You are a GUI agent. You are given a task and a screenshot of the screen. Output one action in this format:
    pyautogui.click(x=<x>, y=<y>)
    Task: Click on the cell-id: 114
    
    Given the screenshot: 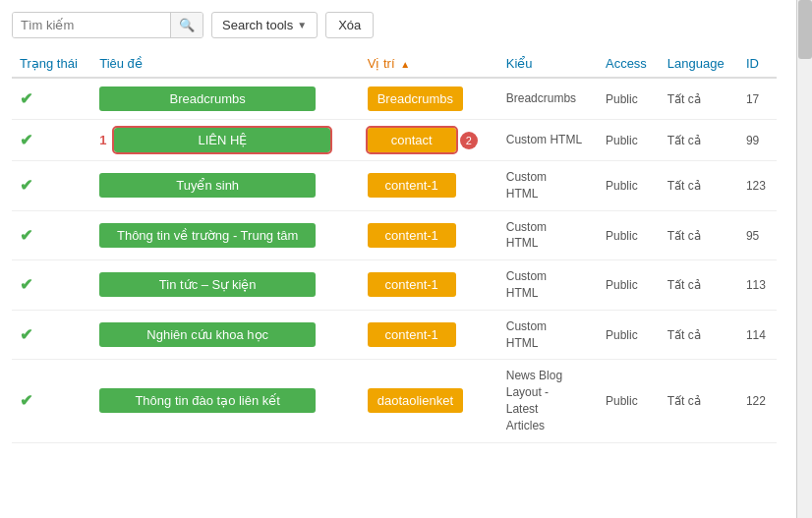 What is the action you would take?
    pyautogui.click(x=757, y=334)
    